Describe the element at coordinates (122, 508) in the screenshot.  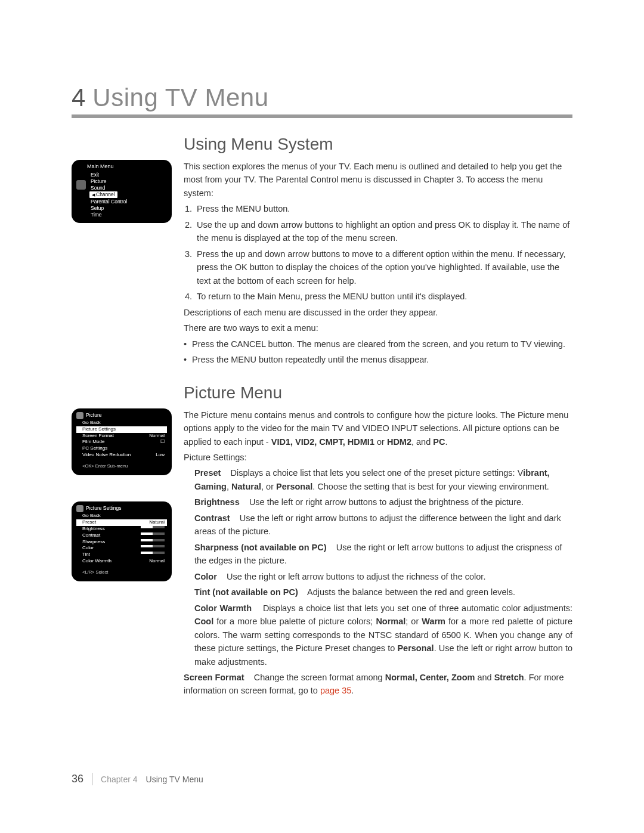
I see `thumb3-title: Picture Settings` at that location.